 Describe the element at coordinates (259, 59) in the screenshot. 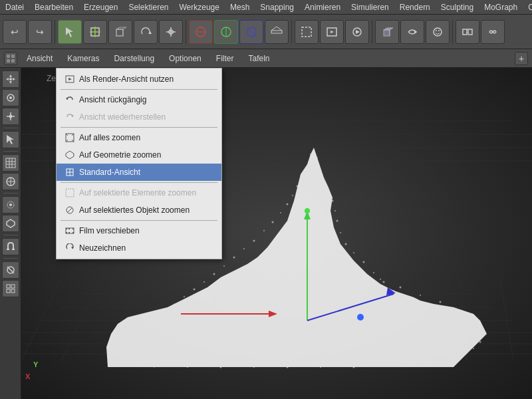

I see `tab-tafeln: Tafeln` at that location.